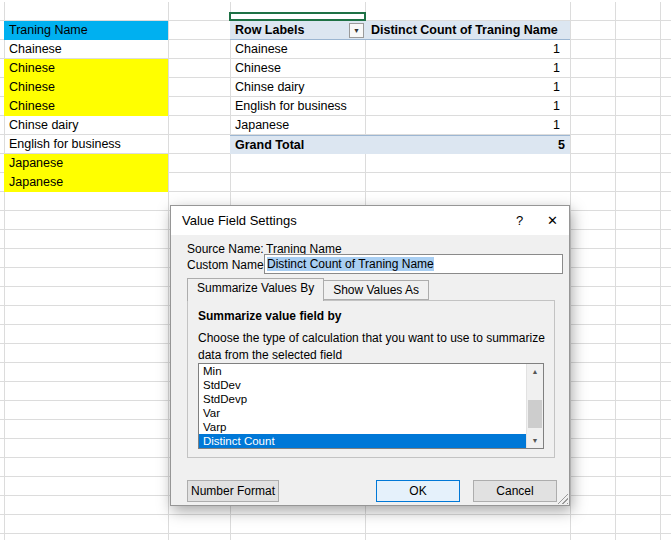 The width and height of the screenshot is (671, 540). What do you see at coordinates (337, 220) in the screenshot?
I see `dialog-title: Value Field Settings` at bounding box center [337, 220].